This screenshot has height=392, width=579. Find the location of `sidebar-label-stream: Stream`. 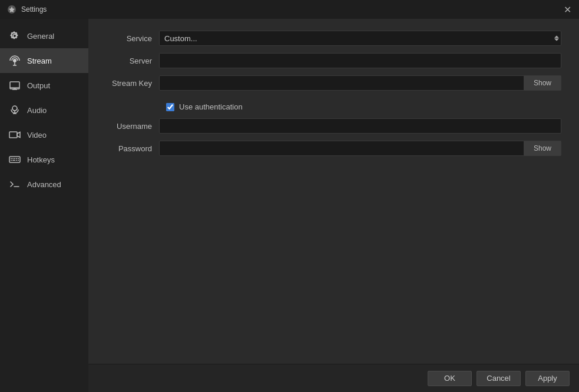

sidebar-label-stream: Stream is located at coordinates (39, 61).